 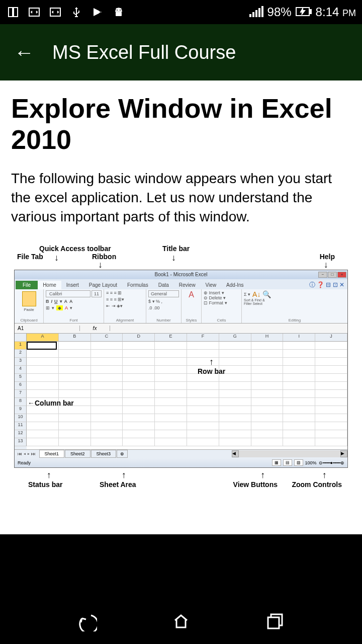 I want to click on label-file-tab: File Tab, so click(x=30, y=257).